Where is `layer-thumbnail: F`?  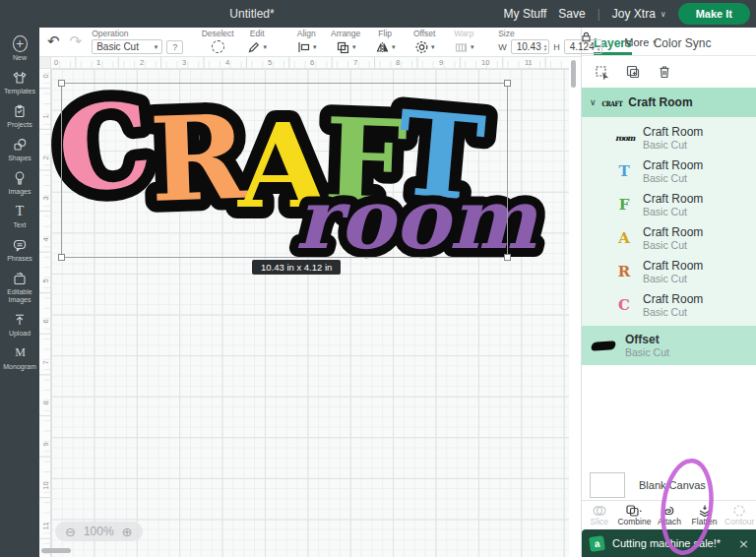
layer-thumbnail: F is located at coordinates (624, 205).